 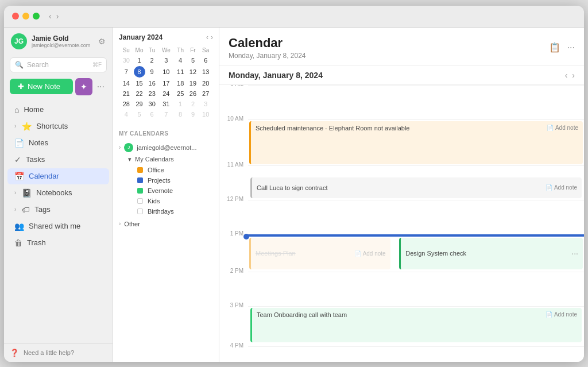 What do you see at coordinates (59, 110) in the screenshot?
I see `sidebar-item-home: ⌂ Home` at bounding box center [59, 110].